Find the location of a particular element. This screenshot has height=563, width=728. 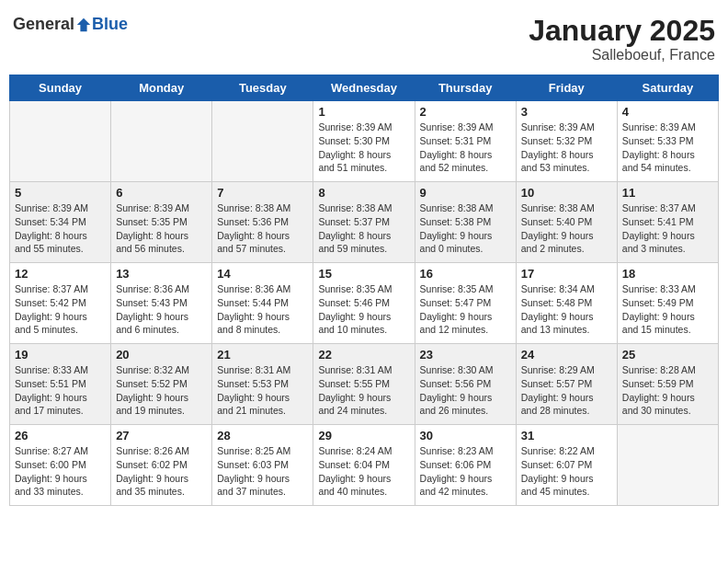

day-info: Sunrise: 8:30 AM Sunset: 5:56 PM Dayligh… is located at coordinates (465, 390).